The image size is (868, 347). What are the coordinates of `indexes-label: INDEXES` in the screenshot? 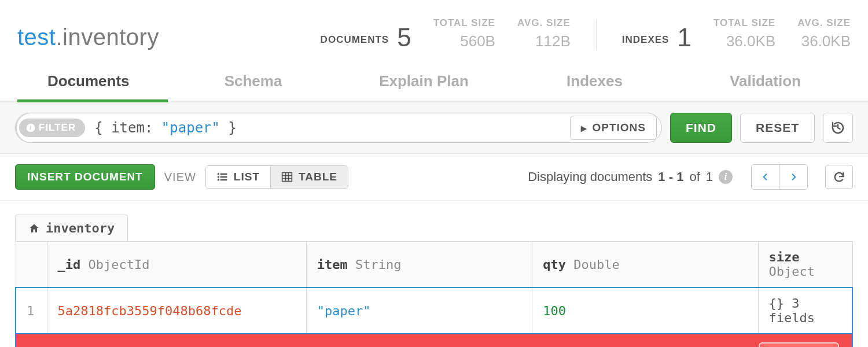 It's located at (646, 42).